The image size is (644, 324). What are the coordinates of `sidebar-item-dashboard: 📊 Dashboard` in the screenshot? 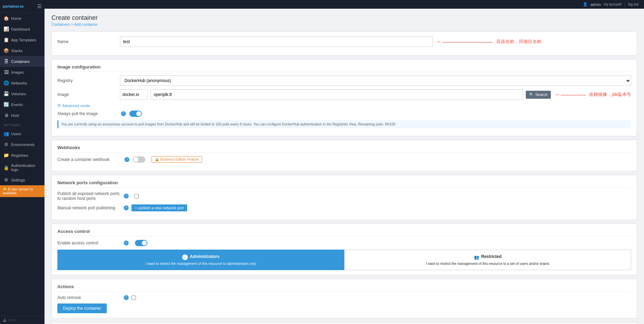 It's located at (22, 29).